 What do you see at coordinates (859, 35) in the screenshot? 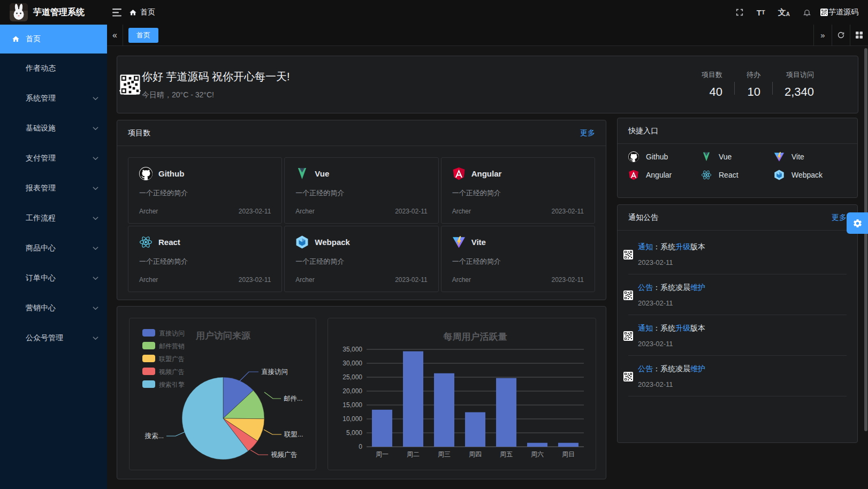
I see `tabs-grid-icon` at bounding box center [859, 35].